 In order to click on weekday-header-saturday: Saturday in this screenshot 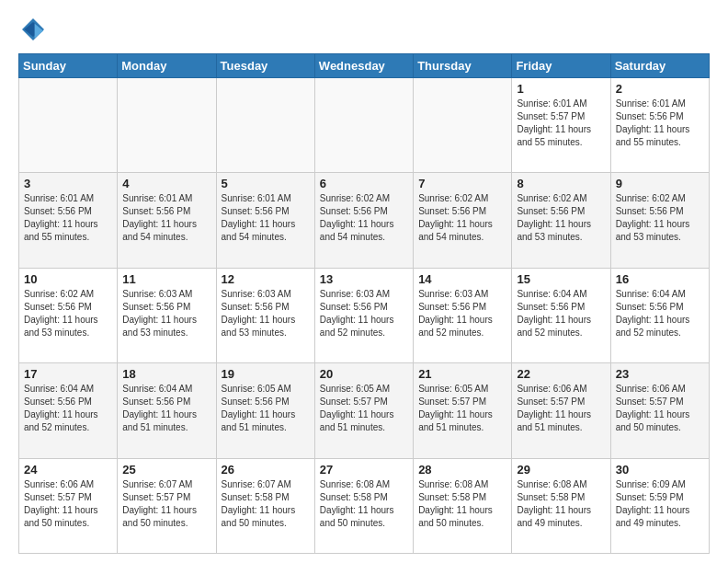, I will do `click(660, 66)`.